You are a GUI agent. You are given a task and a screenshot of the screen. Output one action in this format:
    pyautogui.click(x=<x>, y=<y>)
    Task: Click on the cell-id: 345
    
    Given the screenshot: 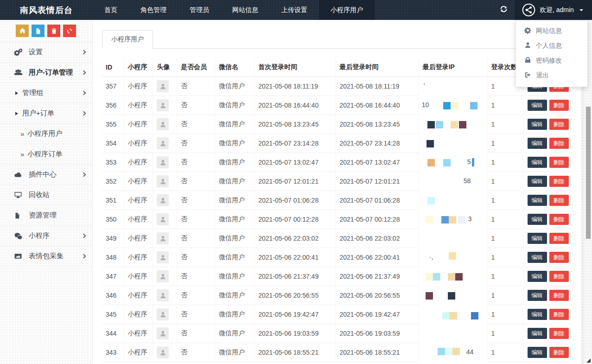 What is the action you would take?
    pyautogui.click(x=113, y=314)
    